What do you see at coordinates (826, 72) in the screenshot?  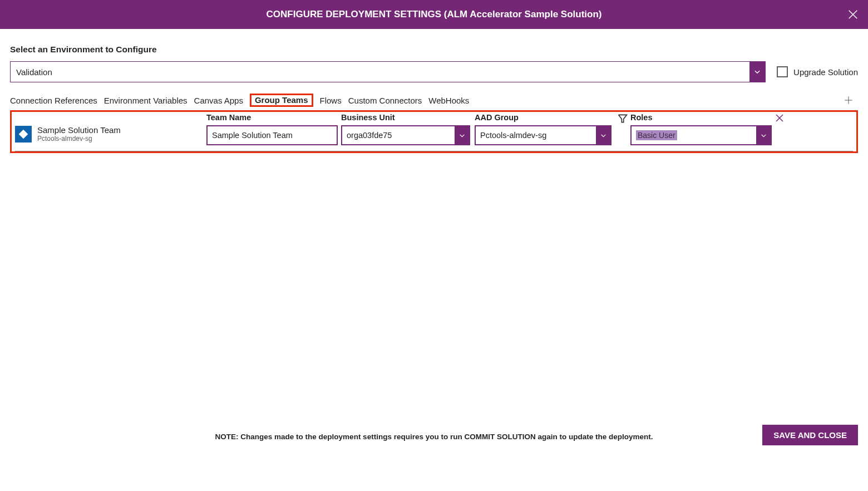 I see `upgrade-solution-label: Upgrade Solution` at bounding box center [826, 72].